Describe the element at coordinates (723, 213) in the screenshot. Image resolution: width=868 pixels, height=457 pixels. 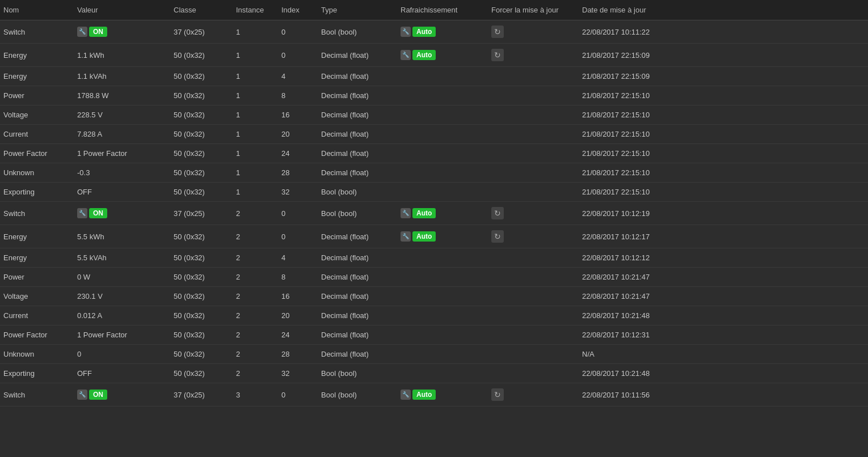
I see `cell-date: 22/08/2017 10:12:19` at that location.